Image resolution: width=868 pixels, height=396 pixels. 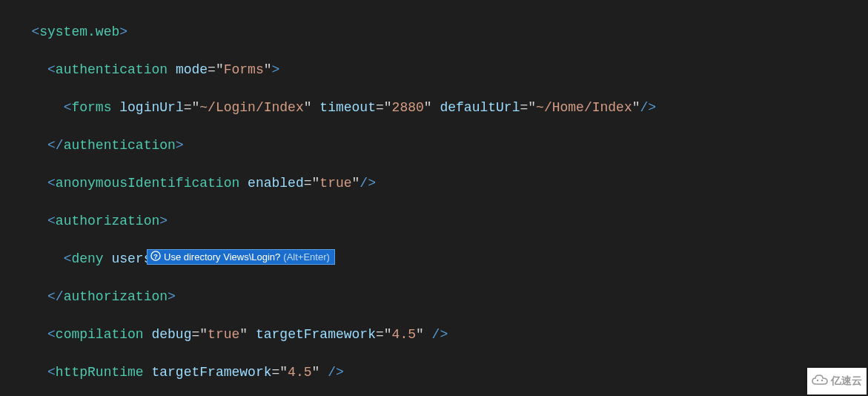 What do you see at coordinates (437, 297) in the screenshot?
I see `code-line: </authorization>` at bounding box center [437, 297].